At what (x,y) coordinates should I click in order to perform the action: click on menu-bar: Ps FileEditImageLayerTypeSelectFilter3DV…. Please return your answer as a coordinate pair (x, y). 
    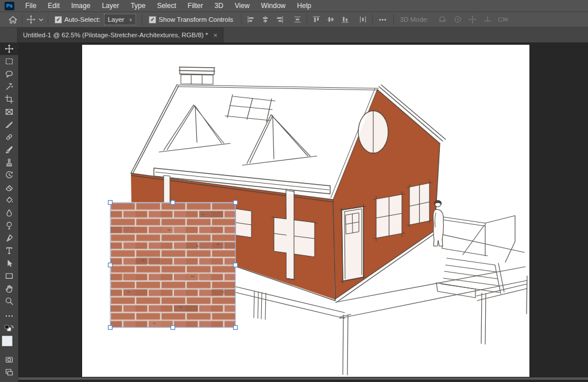
    Looking at the image, I should click on (294, 6).